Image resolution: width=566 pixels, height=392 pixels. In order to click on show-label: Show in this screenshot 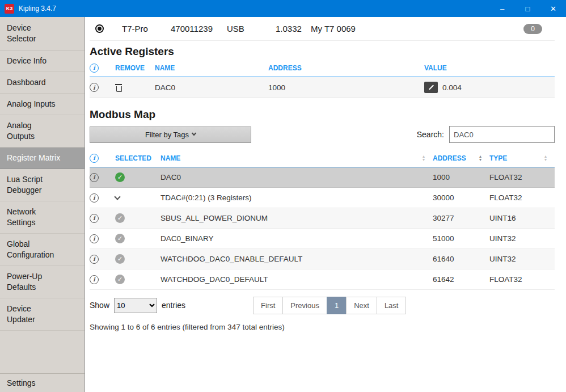, I will do `click(100, 305)`.